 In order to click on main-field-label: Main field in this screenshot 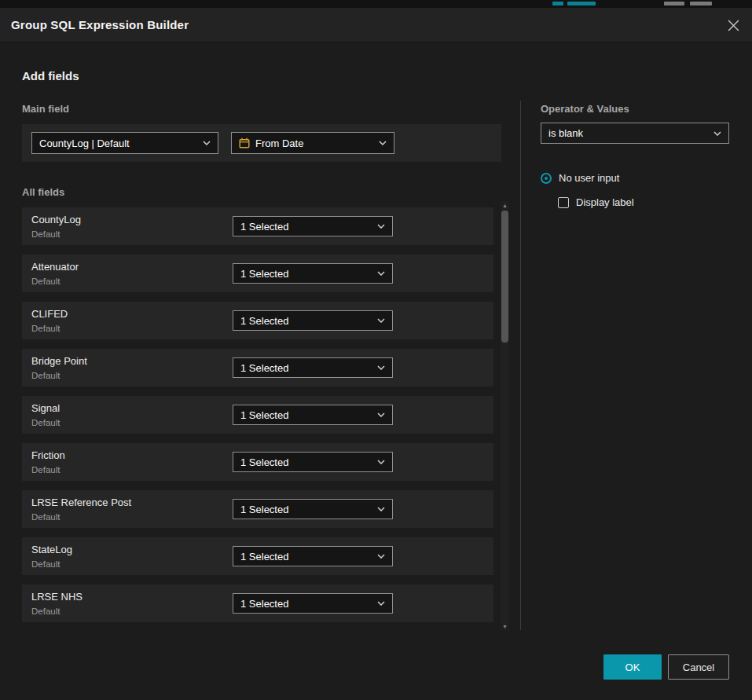, I will do `click(46, 108)`.